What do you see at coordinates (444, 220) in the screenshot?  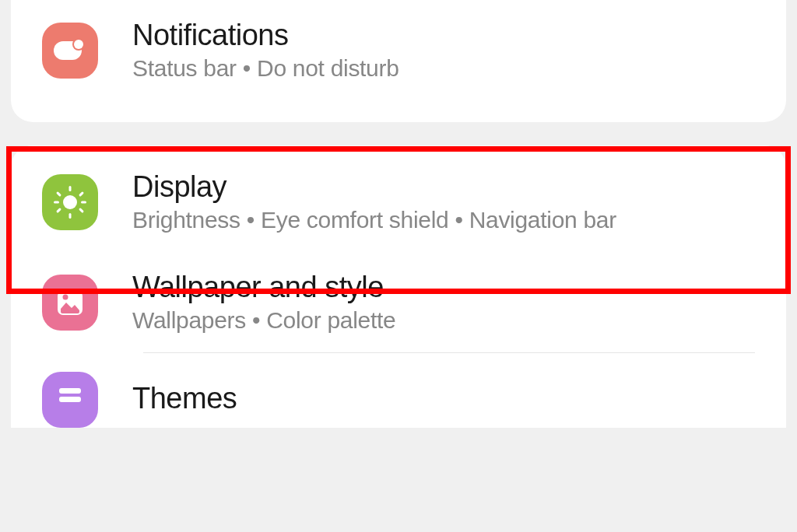 I see `display-subtitle: Brightness • Eye comfort shield • Naviga…` at bounding box center [444, 220].